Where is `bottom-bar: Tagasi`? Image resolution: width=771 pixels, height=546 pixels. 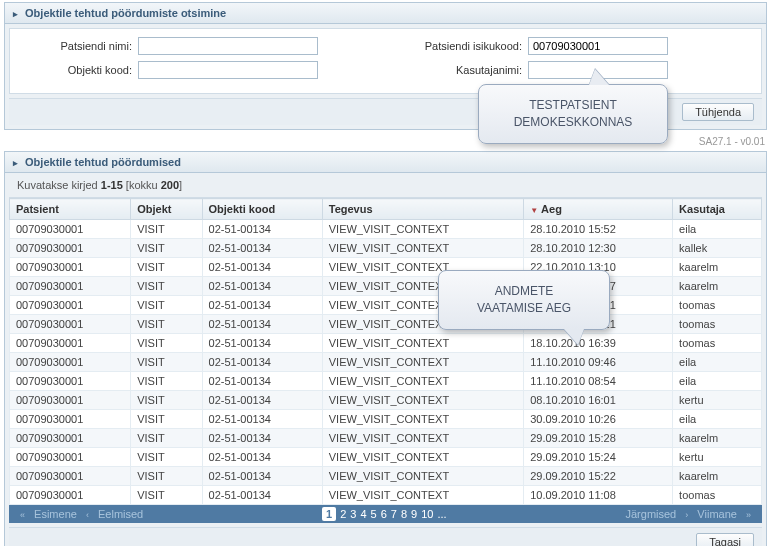 bottom-bar: Tagasi is located at coordinates (386, 536).